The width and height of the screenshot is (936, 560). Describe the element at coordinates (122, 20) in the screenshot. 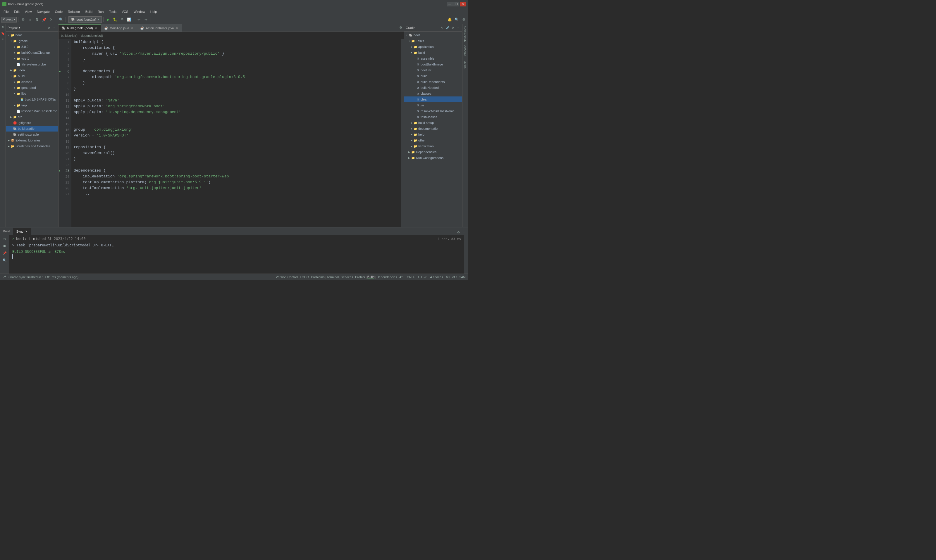

I see `coverage-button: ☂` at that location.